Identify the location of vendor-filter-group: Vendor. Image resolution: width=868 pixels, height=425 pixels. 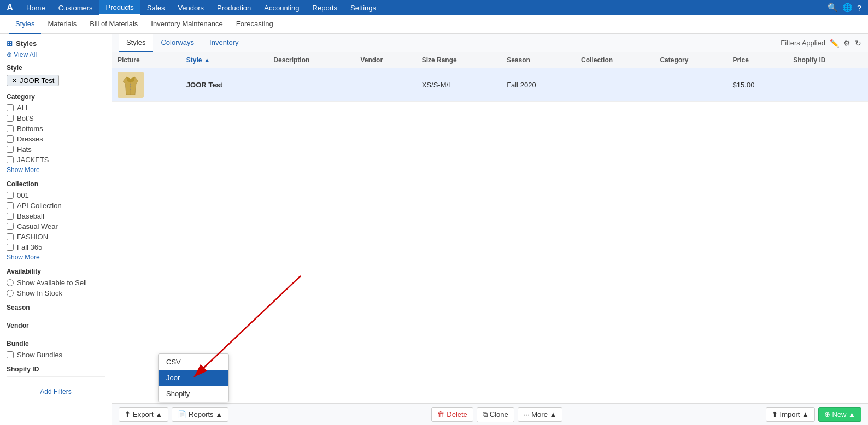
(56, 328).